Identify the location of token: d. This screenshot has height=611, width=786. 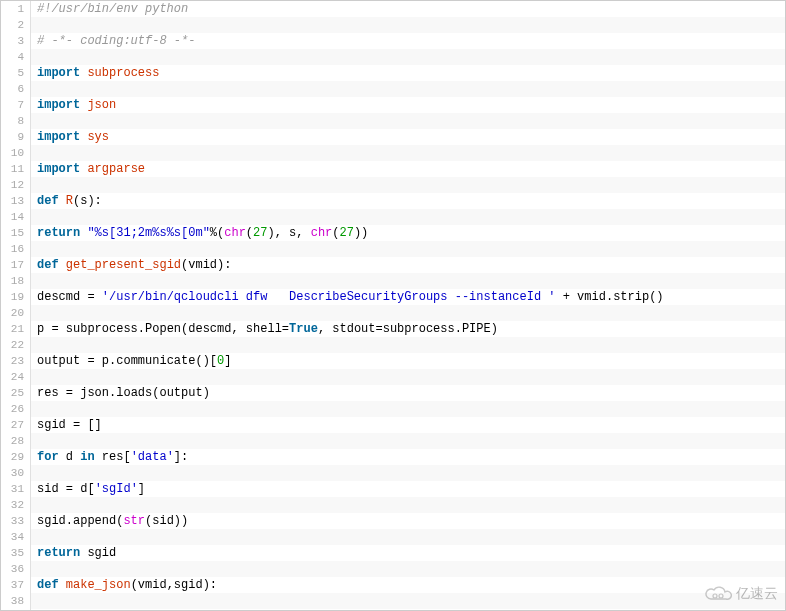
(70, 457).